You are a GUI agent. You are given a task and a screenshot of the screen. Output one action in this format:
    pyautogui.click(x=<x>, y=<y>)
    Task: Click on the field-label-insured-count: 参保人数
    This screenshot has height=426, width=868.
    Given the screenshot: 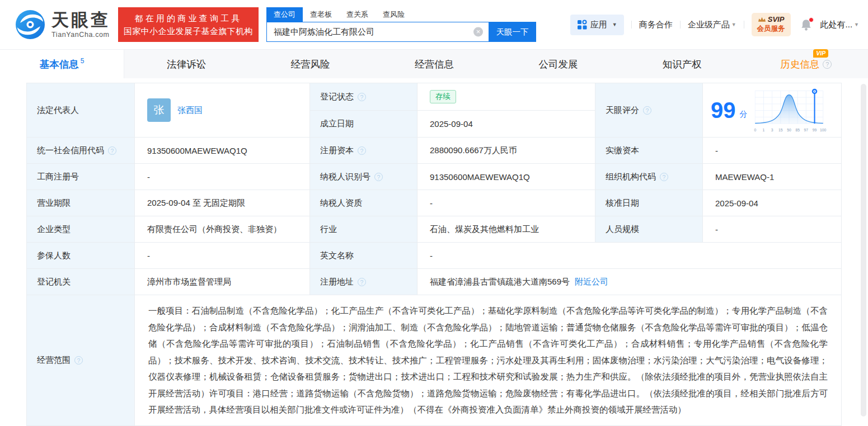 What is the action you would take?
    pyautogui.click(x=81, y=256)
    